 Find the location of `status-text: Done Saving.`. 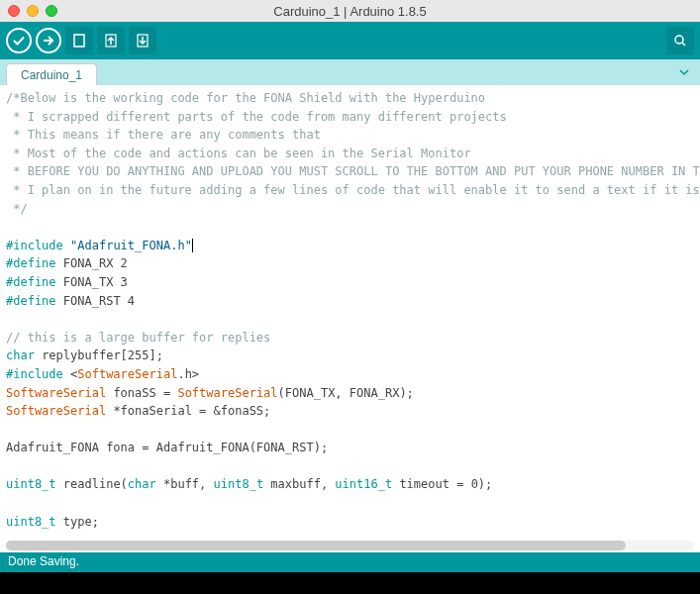

status-text: Done Saving. is located at coordinates (44, 561).